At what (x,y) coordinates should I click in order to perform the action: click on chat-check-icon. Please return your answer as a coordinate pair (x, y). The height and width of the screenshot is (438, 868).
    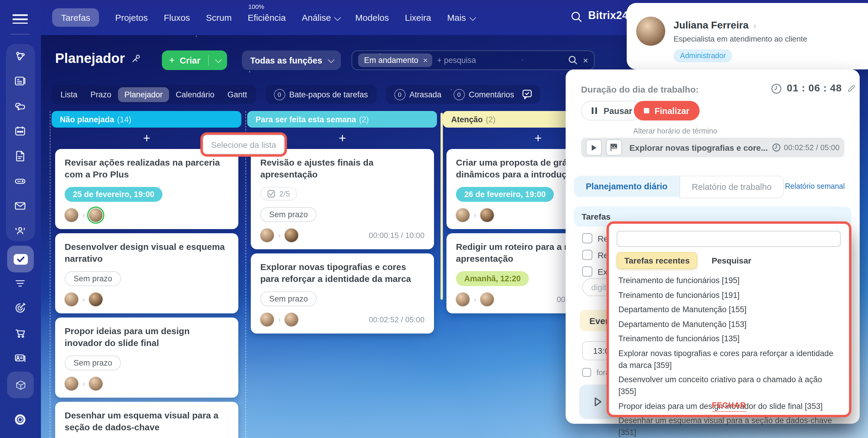
    Looking at the image, I should click on (527, 94).